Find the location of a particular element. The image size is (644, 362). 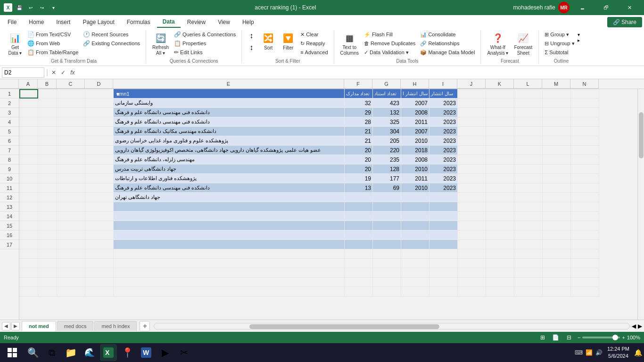

cell-m4 is located at coordinates (557, 122).